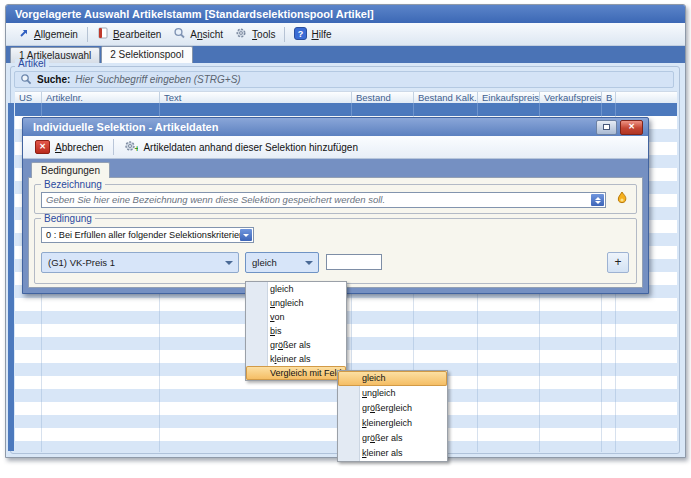 The height and width of the screenshot is (478, 691). I want to click on bedingung-group-label: Bedingung, so click(68, 218).